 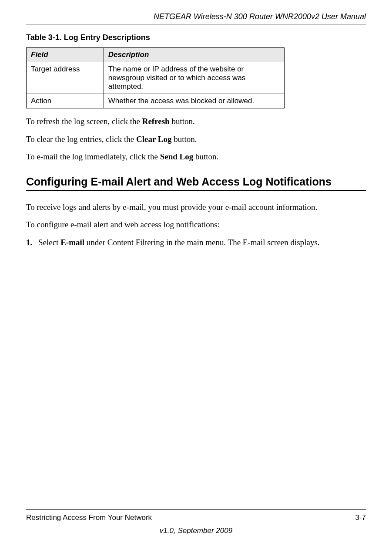 I want to click on step-content: Select E-mail under Content Filtering in…, so click(x=202, y=243).